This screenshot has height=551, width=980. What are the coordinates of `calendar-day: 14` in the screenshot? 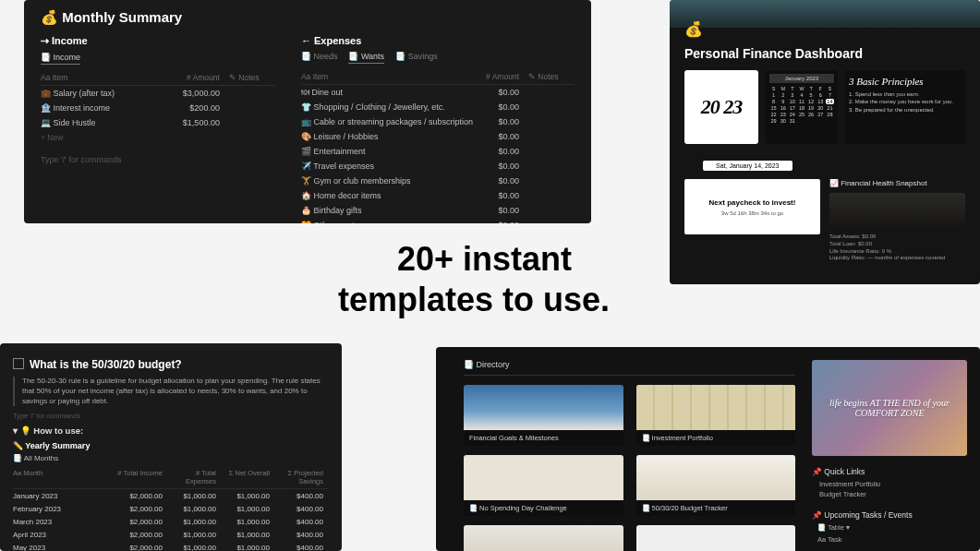 It's located at (829, 102).